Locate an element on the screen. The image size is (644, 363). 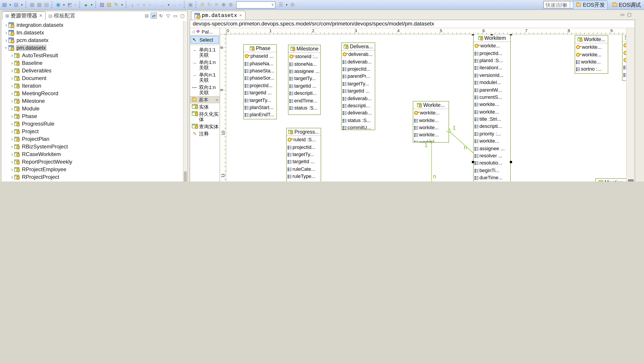
previous-annotation-dropdown-icon: ▼ is located at coordinates (150, 4).